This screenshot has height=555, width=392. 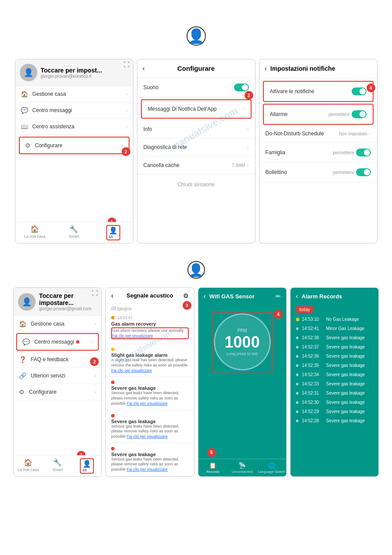 What do you see at coordinates (58, 466) in the screenshot?
I see `nav-smart-b1: 🔧 Smart` at bounding box center [58, 466].